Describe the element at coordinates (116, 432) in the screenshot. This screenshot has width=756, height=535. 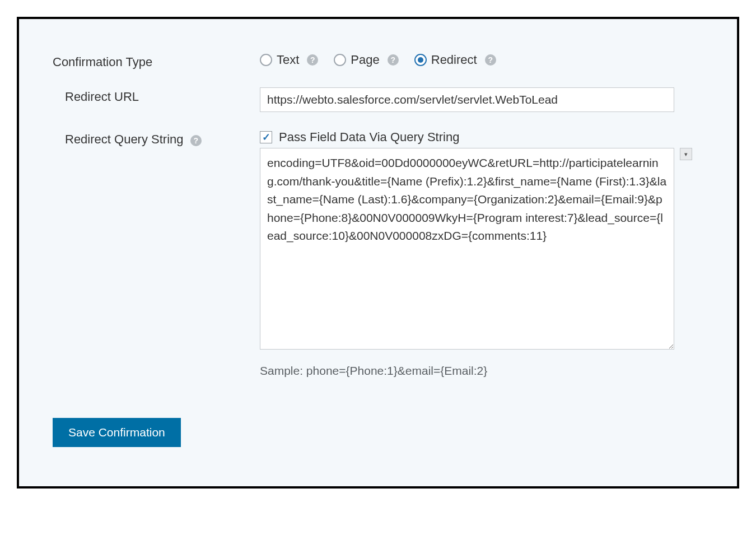
I see `save-confirmation-button: Save Confirmation` at that location.